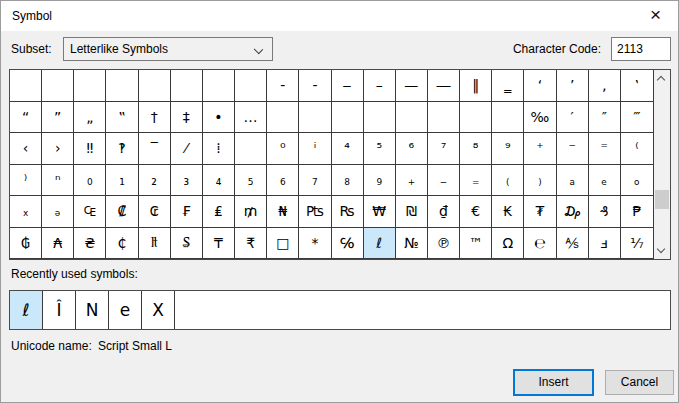 Image resolution: width=679 pixels, height=403 pixels. I want to click on grid-cell: ‡, so click(187, 118).